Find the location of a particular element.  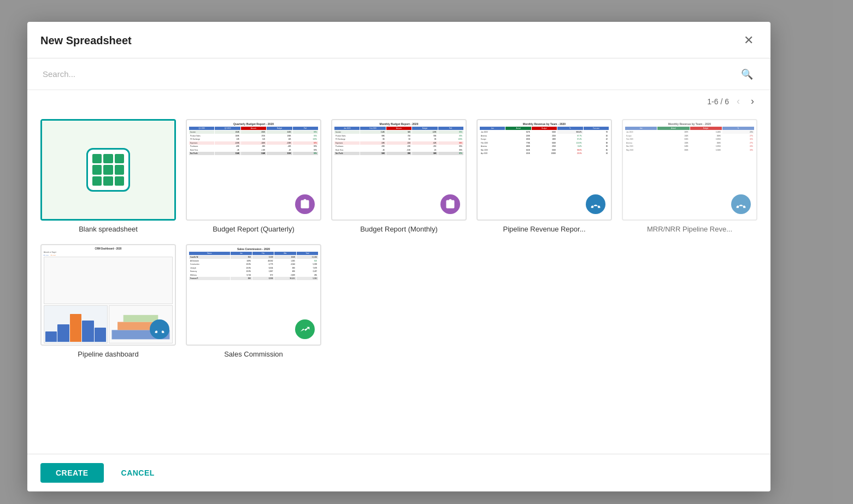

template-budget-monthly: Monthly Budget Report - 2020 Jan 2020 Fe… is located at coordinates (399, 176).